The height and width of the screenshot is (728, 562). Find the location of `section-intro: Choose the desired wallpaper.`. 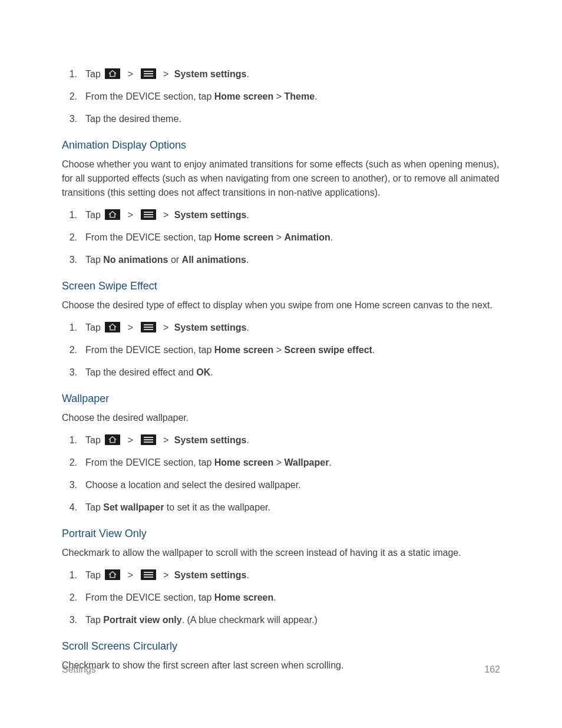

section-intro: Choose the desired wallpaper. is located at coordinates (281, 418).